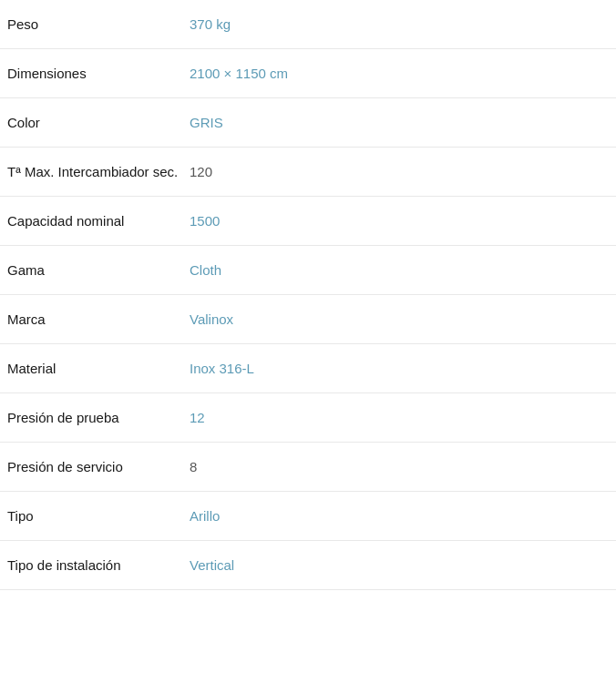 The image size is (616, 683). Describe the element at coordinates (98, 417) in the screenshot. I see `spec-label: Presión de prueba` at that location.